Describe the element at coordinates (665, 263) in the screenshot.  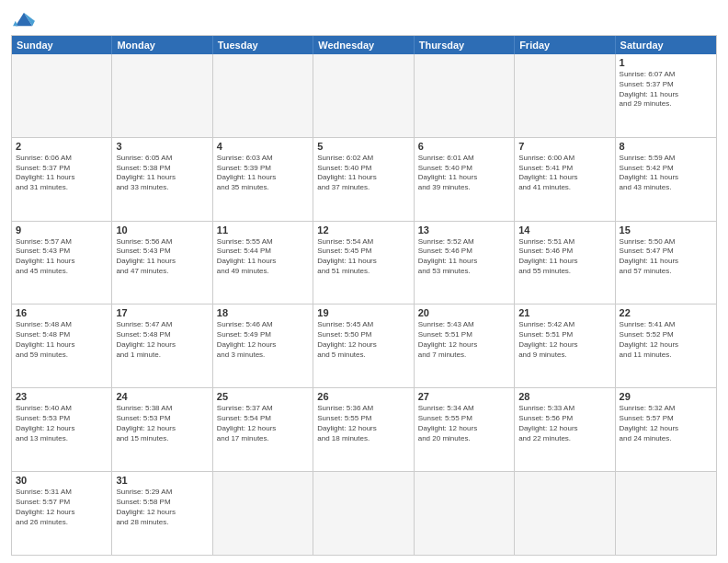
I see `calendar-day-15: 15Sunrise: 5:50 AM Sunset: 5:47 PM Dayli…` at that location.